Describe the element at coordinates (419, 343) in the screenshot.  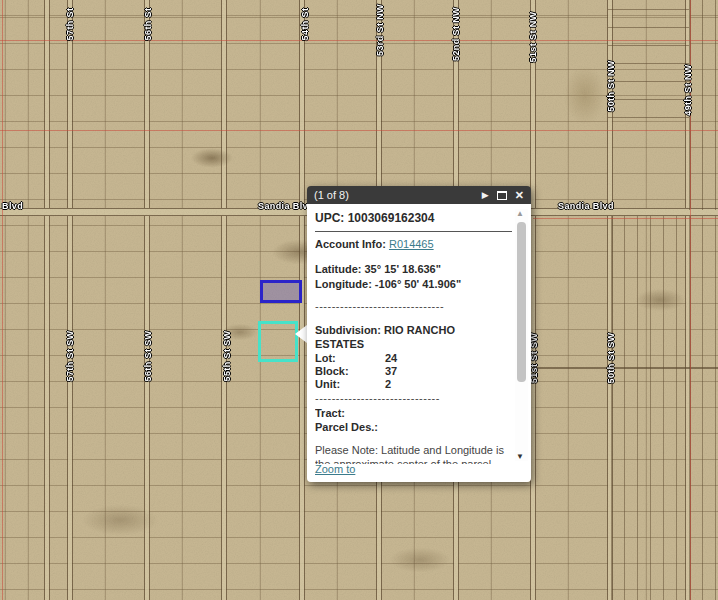
I see `popup-body: UPC: 1003069162304 Account Info: R014465…` at that location.